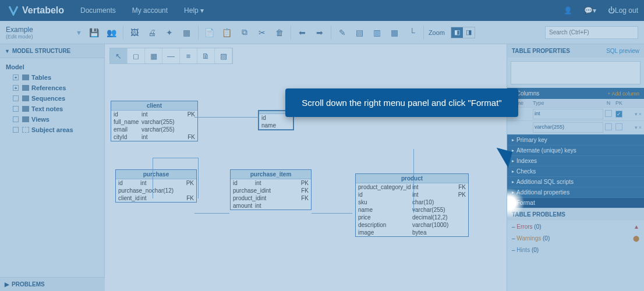 This screenshot has width=644, height=291. What do you see at coordinates (169, 33) in the screenshot?
I see `xml-icon: ✦` at bounding box center [169, 33].